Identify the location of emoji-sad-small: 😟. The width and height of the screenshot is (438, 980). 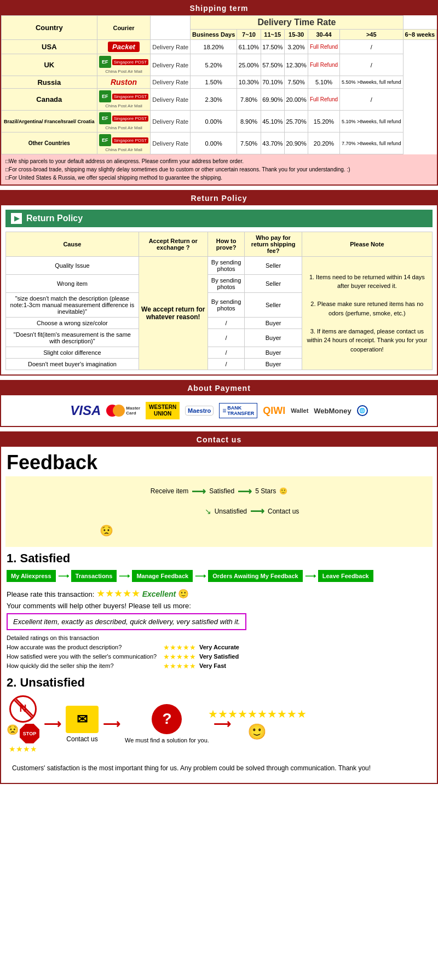
(263, 531).